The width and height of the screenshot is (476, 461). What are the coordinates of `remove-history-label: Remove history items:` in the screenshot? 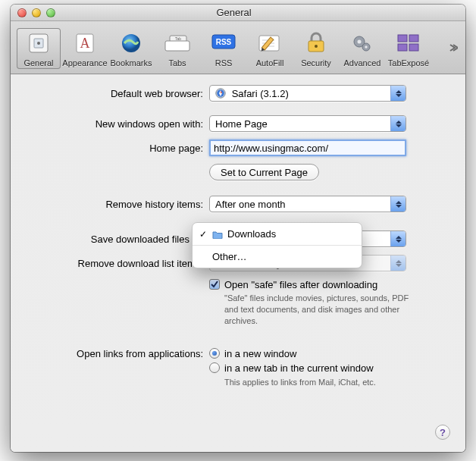 It's located at (121, 205).